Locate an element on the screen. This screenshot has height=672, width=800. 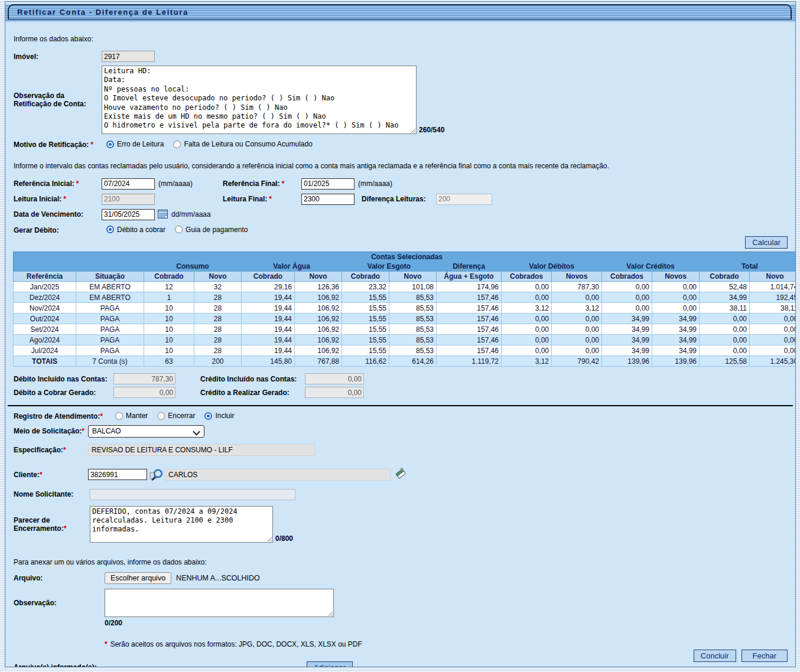
registro-radio-group: ManterEncerrarIncluir is located at coordinates (180, 417).